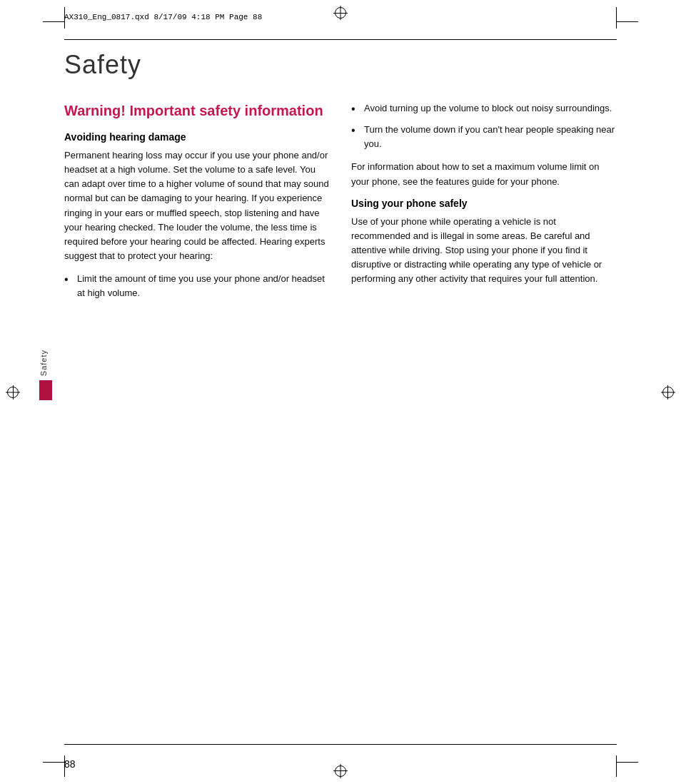 This screenshot has height=784, width=681. What do you see at coordinates (340, 745) in the screenshot?
I see `bottom-border` at bounding box center [340, 745].